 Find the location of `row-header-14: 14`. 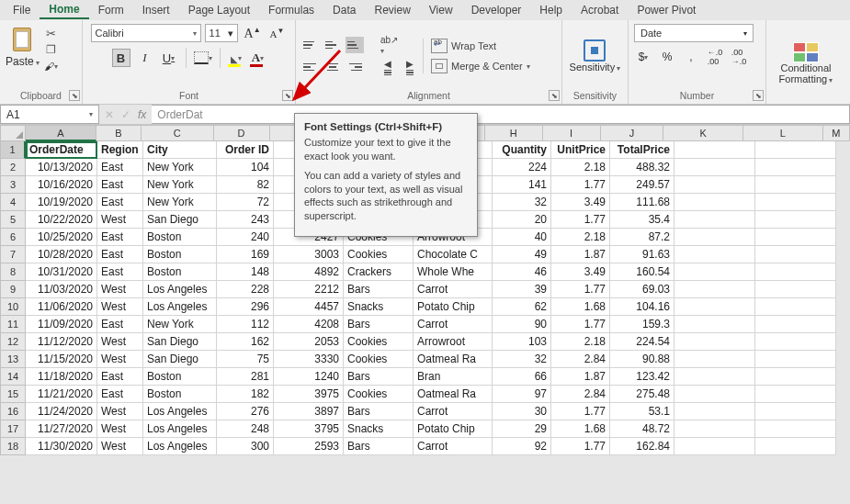

row-header-14: 14 is located at coordinates (13, 376).